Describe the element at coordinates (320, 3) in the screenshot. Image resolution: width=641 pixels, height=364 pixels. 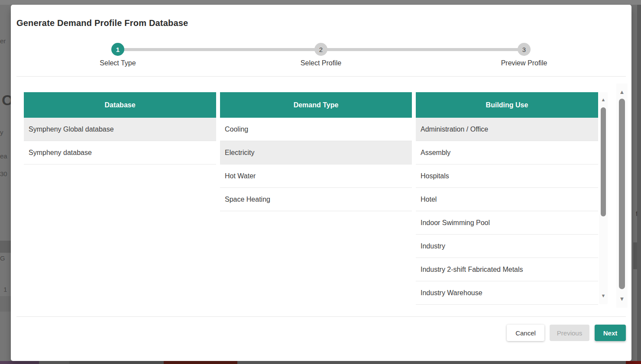
I see `backdrop-top-bar` at that location.